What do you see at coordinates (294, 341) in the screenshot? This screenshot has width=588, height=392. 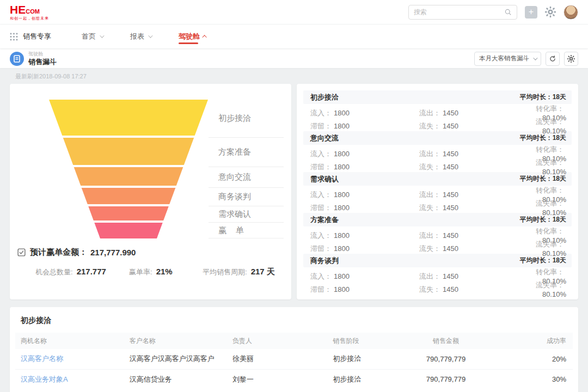 I see `table-header-row: 商机名称客户名称负责人销售阶段销售金额成功率` at bounding box center [294, 341].